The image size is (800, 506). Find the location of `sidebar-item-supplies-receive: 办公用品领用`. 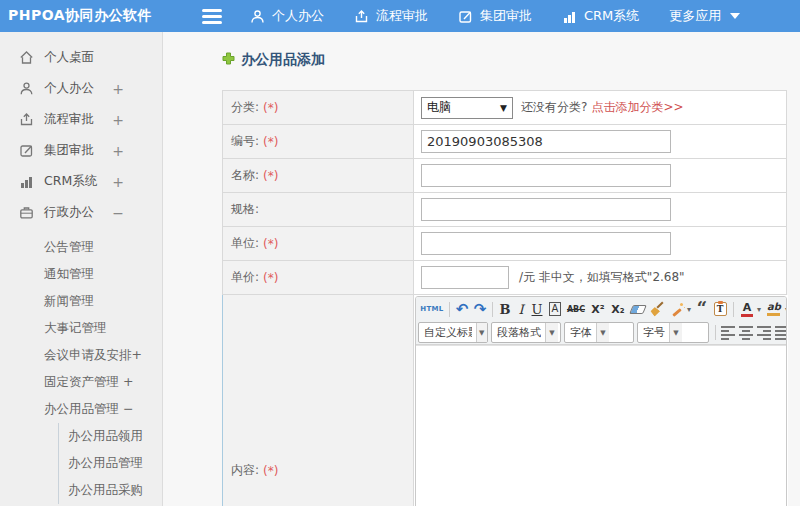

sidebar-item-supplies-receive: 办公用品领用 is located at coordinates (110, 436).